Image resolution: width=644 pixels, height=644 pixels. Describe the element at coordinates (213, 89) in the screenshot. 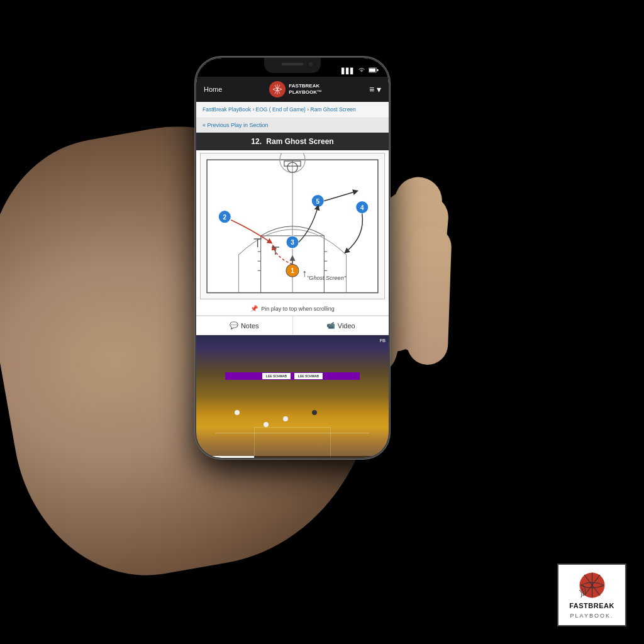

I see `home-link: Home` at that location.